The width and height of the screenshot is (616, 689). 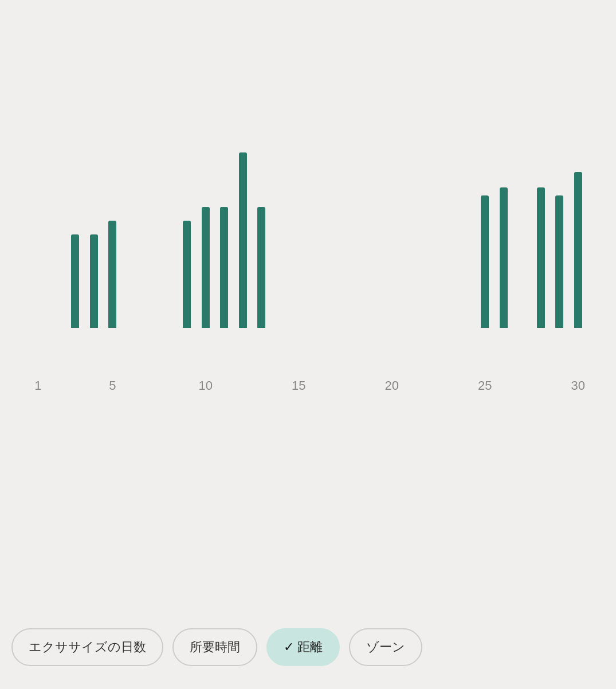 I want to click on tab-1: 所要時間, so click(x=215, y=647).